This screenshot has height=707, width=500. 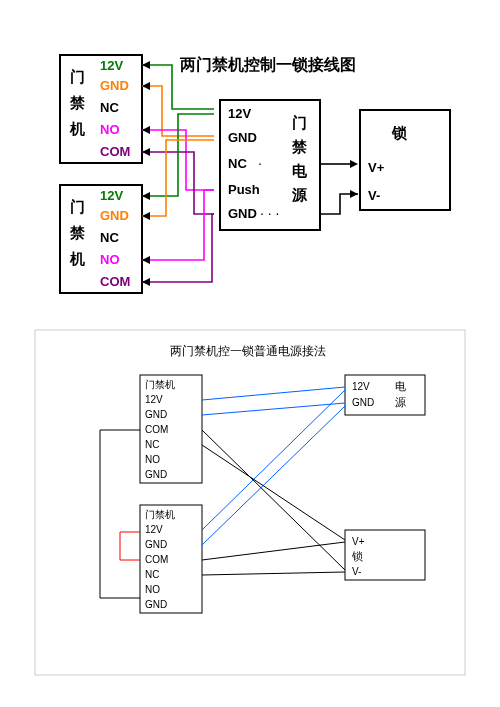 I want to click on reader-a-pin-gnd: GND, so click(x=114, y=86).